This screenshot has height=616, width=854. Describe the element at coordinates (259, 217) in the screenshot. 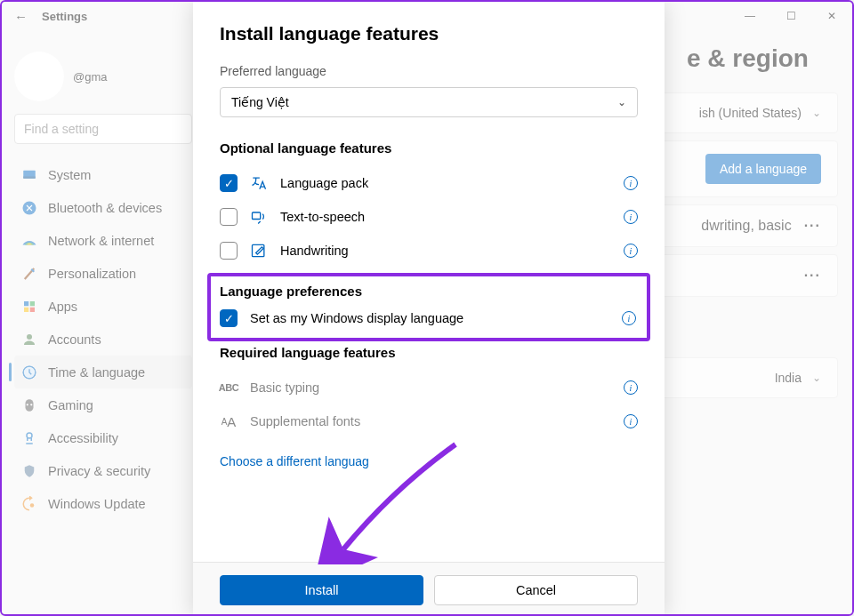

I see `text-to-speech-icon` at that location.